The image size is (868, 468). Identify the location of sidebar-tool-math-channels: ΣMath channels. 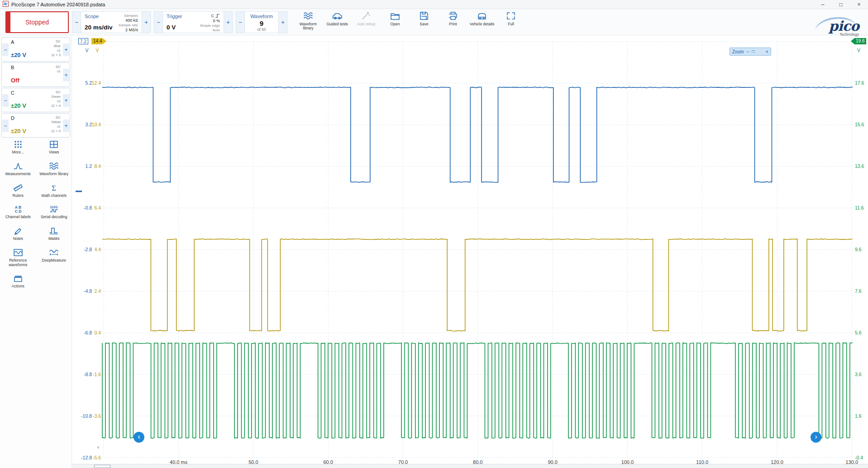
(54, 191).